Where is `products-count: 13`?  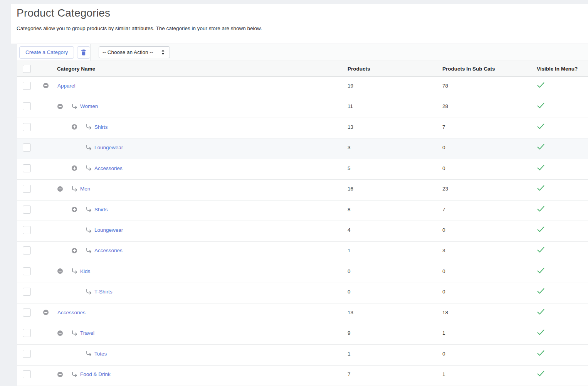
products-count: 13 is located at coordinates (395, 312).